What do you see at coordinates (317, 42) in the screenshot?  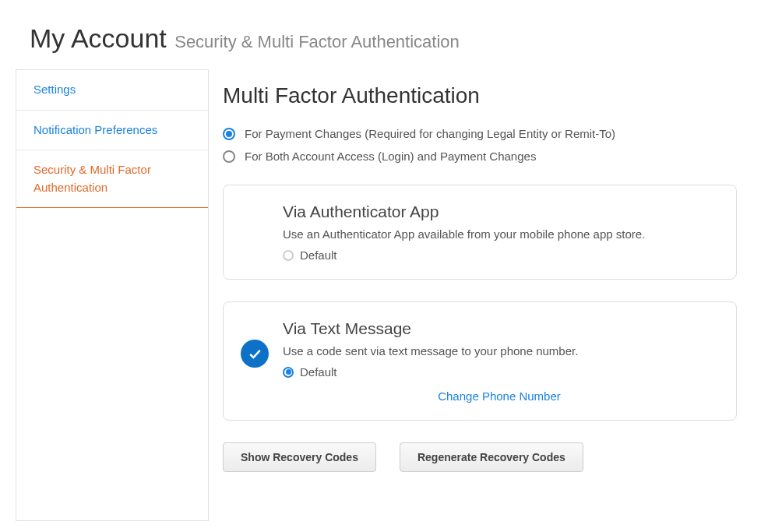 I see `page-subtitle: Security & Multi Factor Authentication` at bounding box center [317, 42].